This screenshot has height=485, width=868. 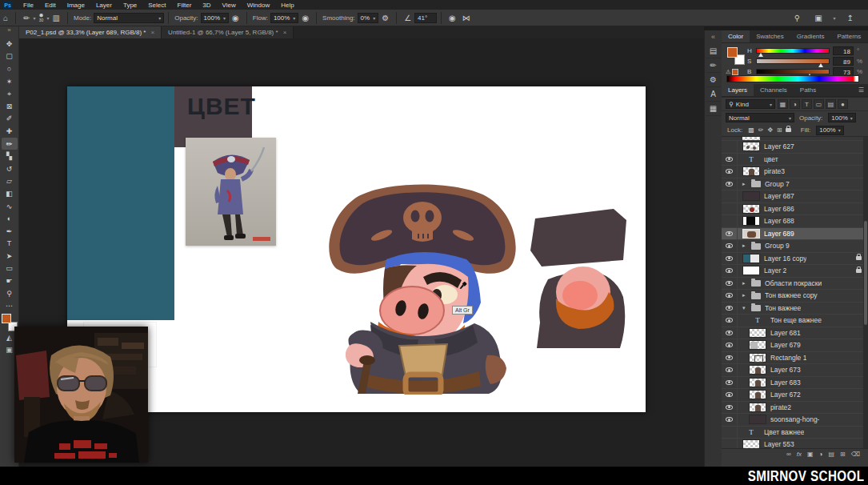 What do you see at coordinates (714, 37) in the screenshot?
I see `expand-panels-icon: «` at bounding box center [714, 37].